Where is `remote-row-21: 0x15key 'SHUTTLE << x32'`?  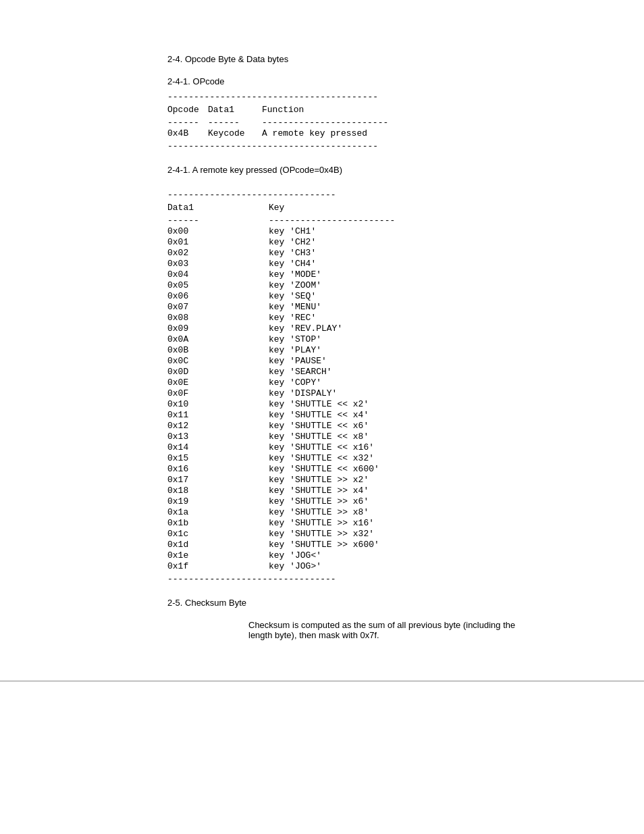
remote-row-21: 0x15key 'SHUTTLE << x32' is located at coordinates (390, 458).